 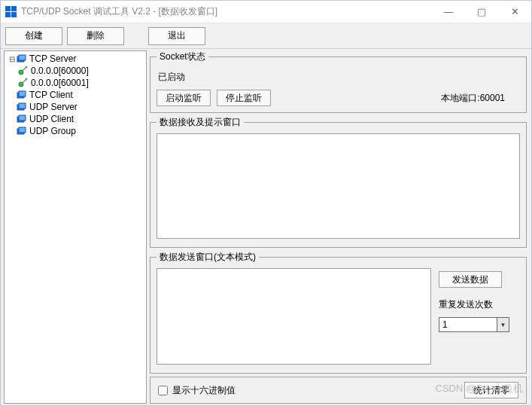 What do you see at coordinates (12, 59) in the screenshot?
I see `collapse-icon: ⊟` at bounding box center [12, 59].